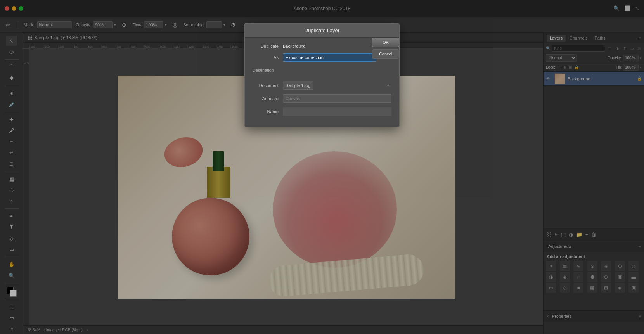 The height and width of the screenshot is (334, 644). Describe the element at coordinates (322, 71) in the screenshot. I see `destination-row: Destination` at that location.